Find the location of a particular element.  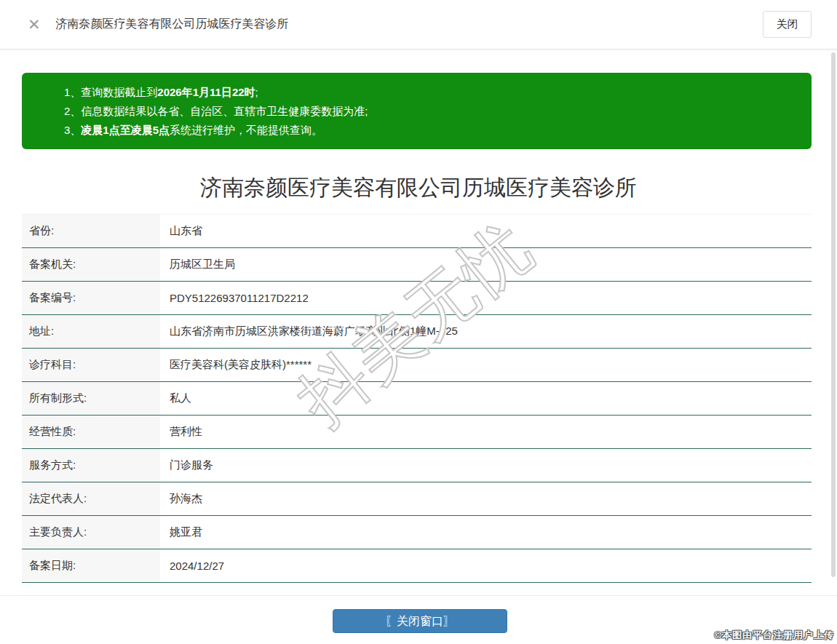

table-row: 备案日期: 2024/12/27 is located at coordinates (416, 566).